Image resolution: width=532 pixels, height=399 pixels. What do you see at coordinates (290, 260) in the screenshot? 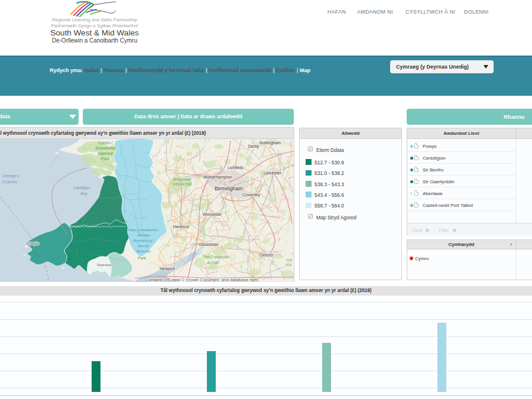
I see `svg-text: Chil` at bounding box center [290, 260].